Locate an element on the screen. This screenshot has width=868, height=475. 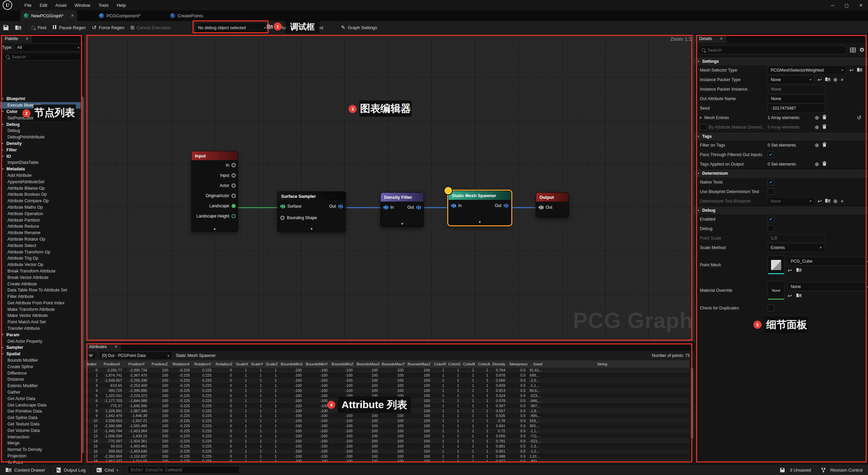
close-icon: ✕ is located at coordinates (27, 39).